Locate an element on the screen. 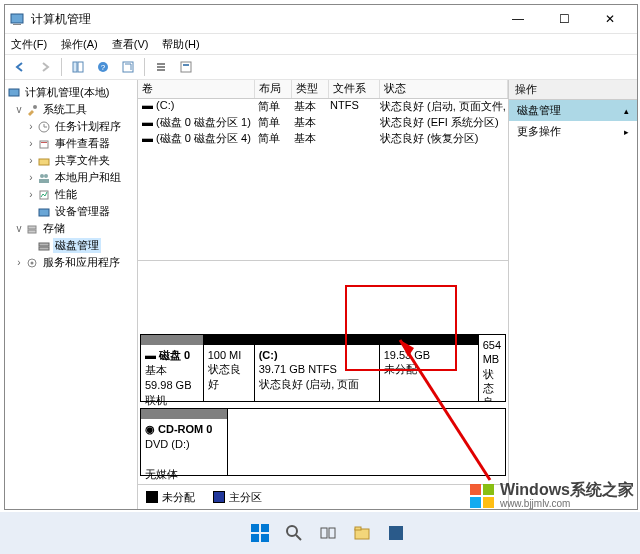 The width and height of the screenshot is (640, 554). menubar: 文件(F) 操作(A) 查看(V) 帮助(H) is located at coordinates (321, 44).